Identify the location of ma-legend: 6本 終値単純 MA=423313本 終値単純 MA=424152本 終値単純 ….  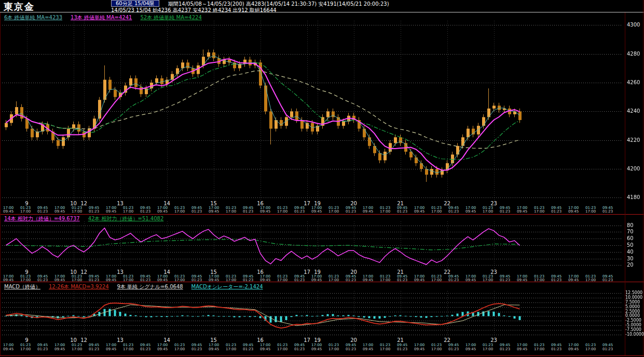
(107, 18).